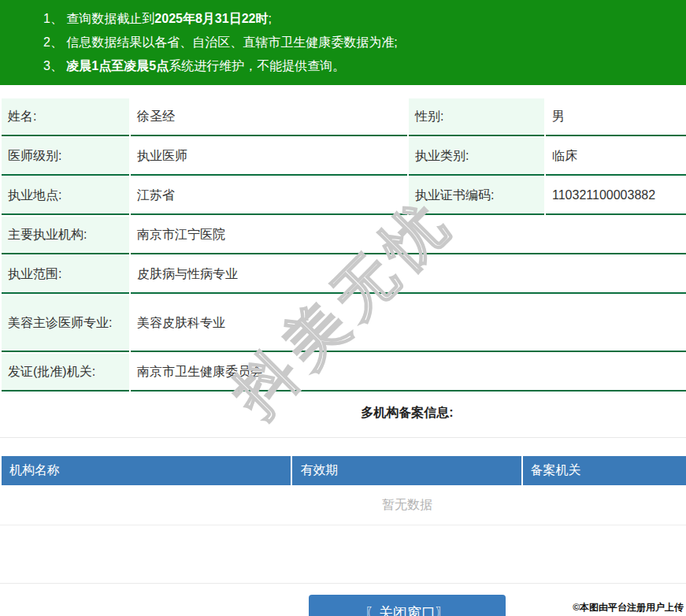 The image size is (686, 616). I want to click on notice-3-bold: 凌晨1点至凌晨5点, so click(117, 66).